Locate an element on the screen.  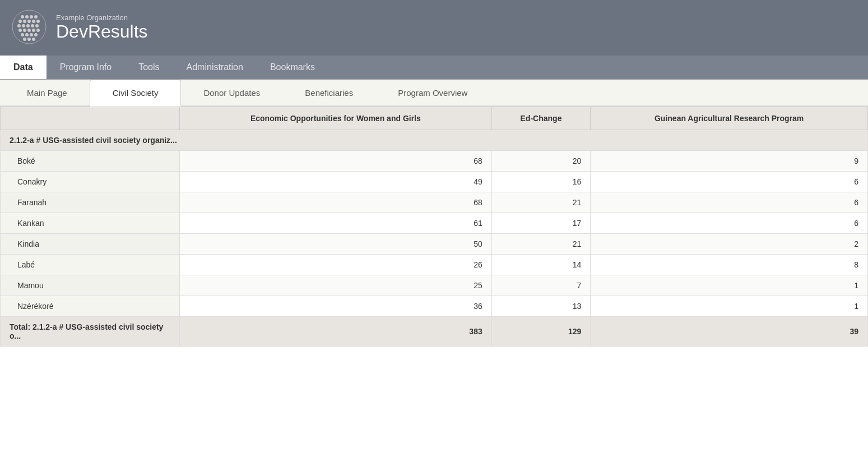
row-ed-change: 13 is located at coordinates (541, 306).